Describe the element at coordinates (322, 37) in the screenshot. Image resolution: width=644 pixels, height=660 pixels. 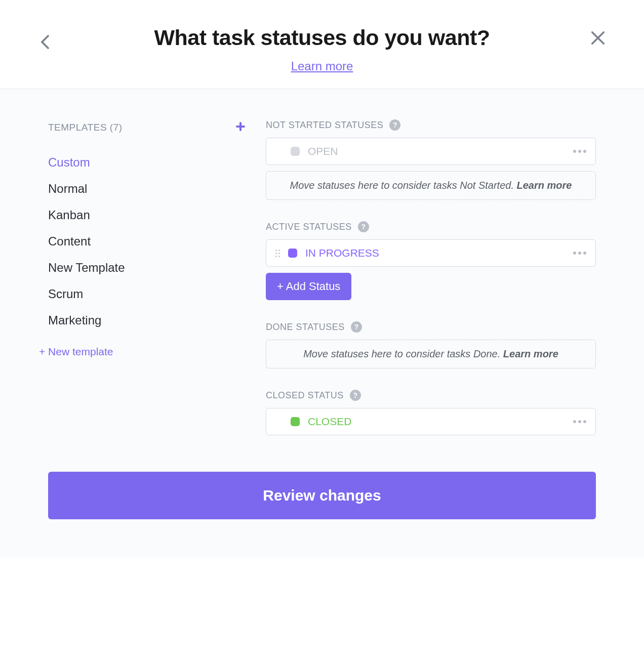
I see `page-title: What task statuses do you want?` at that location.